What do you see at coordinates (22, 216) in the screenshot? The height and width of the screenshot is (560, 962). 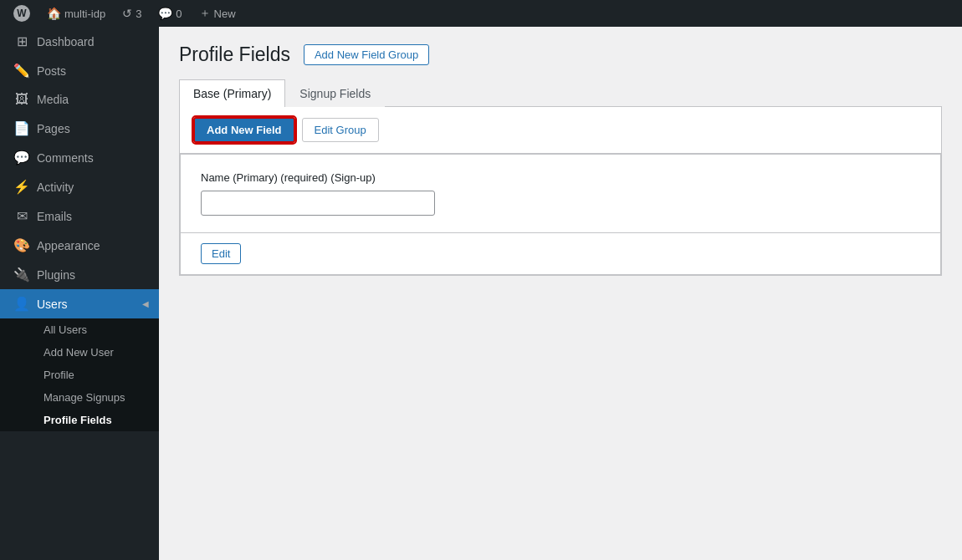 I see `emails-icon: ✉` at bounding box center [22, 216].